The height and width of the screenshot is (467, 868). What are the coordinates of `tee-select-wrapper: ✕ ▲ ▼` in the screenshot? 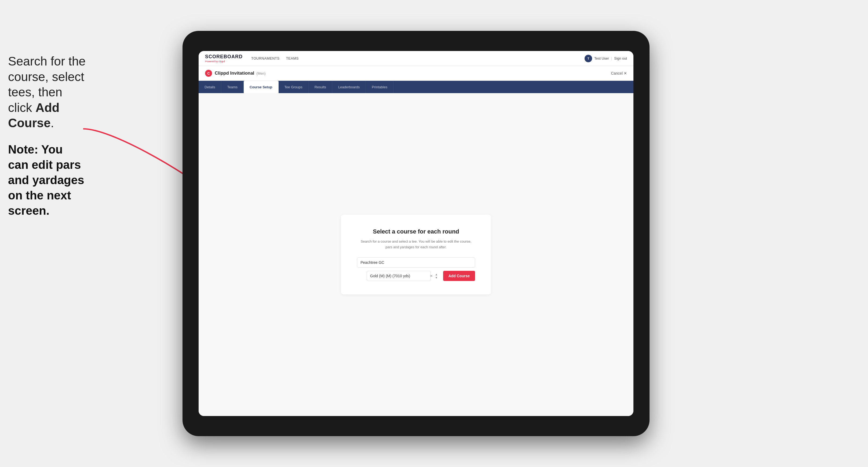 It's located at (399, 276).